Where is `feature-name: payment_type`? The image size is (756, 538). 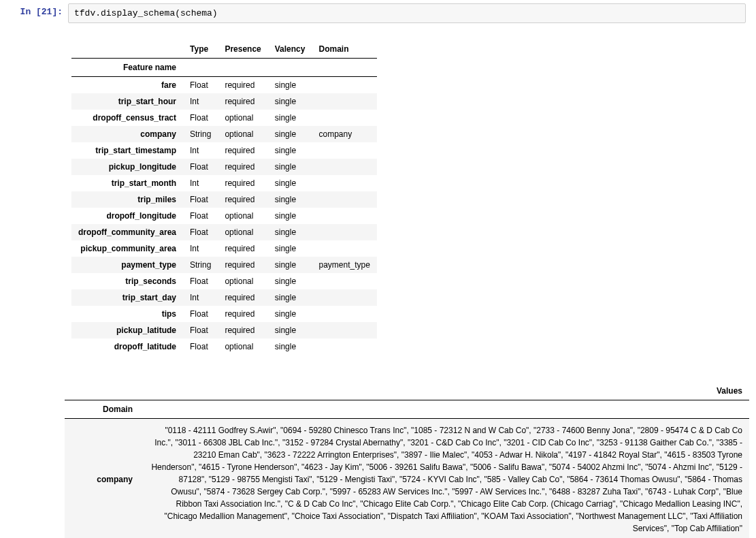
feature-name: payment_type is located at coordinates (127, 265).